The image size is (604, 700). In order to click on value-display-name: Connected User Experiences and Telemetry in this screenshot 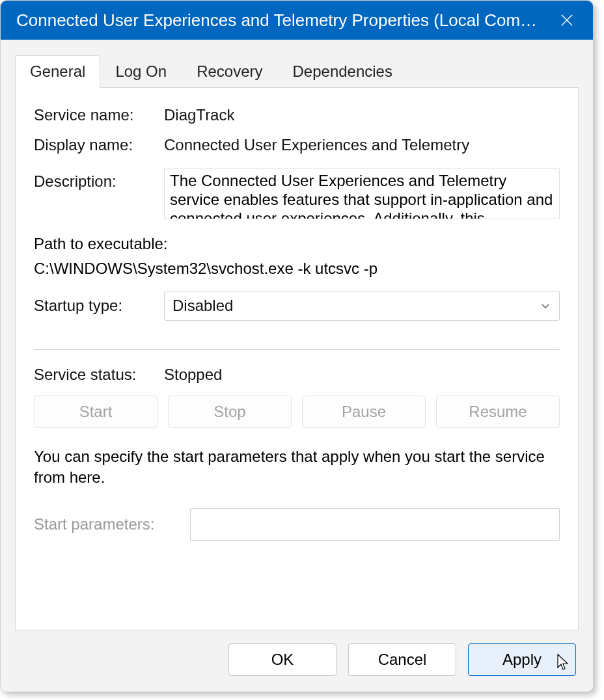, I will do `click(362, 145)`.